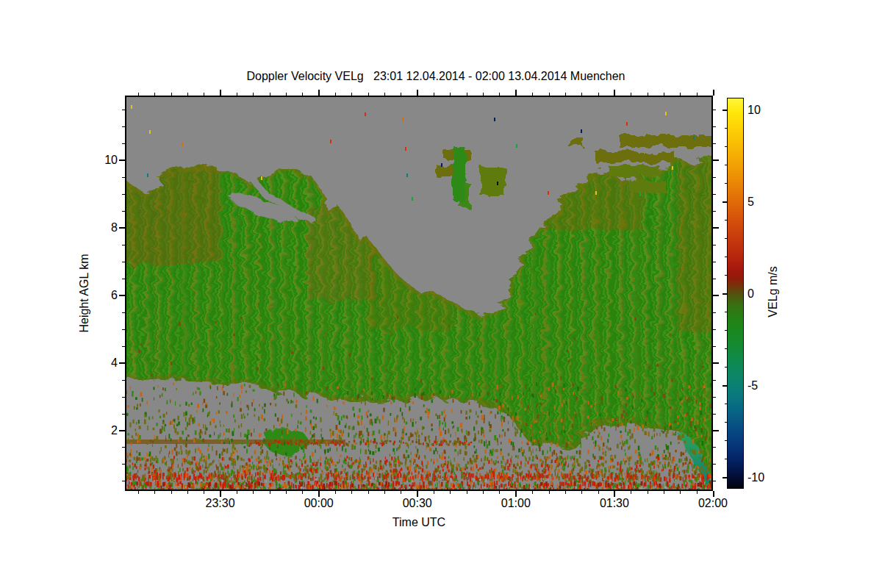  Describe the element at coordinates (764, 386) in the screenshot. I see `colorbar-tick-label--5: -5` at that location.